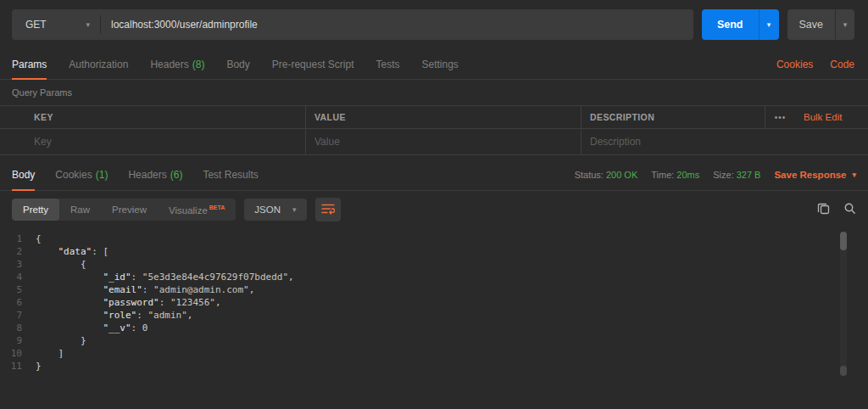 This screenshot has width=868, height=409. Describe the element at coordinates (434, 92) in the screenshot. I see `query-params-title: Query Params` at that location.